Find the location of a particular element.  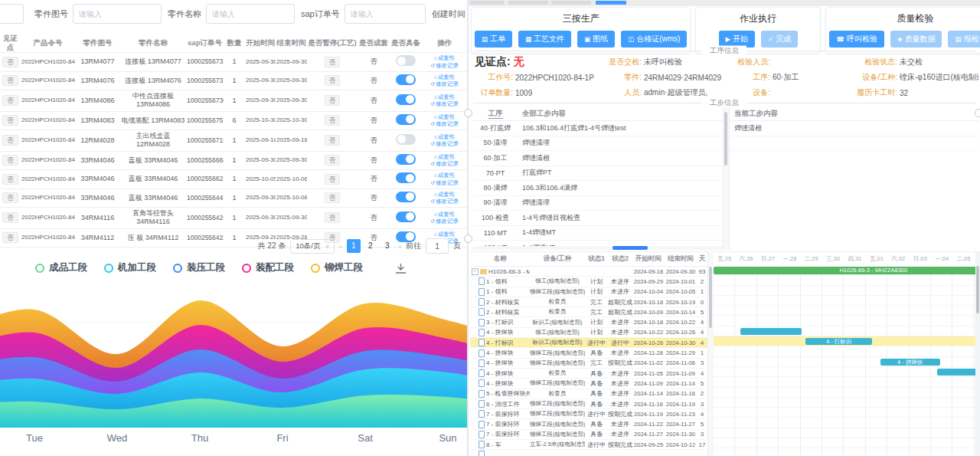

task-name-text: 7 - 装保持环 is located at coordinates (503, 434).